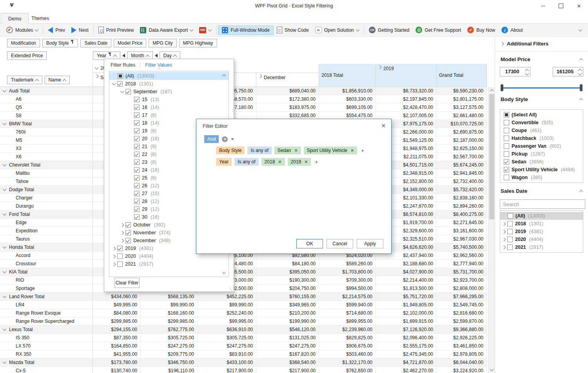 Image resolution: width=588 pixels, height=373 pixels. I want to click on condition-value-chip: 2018✕, so click(273, 162).